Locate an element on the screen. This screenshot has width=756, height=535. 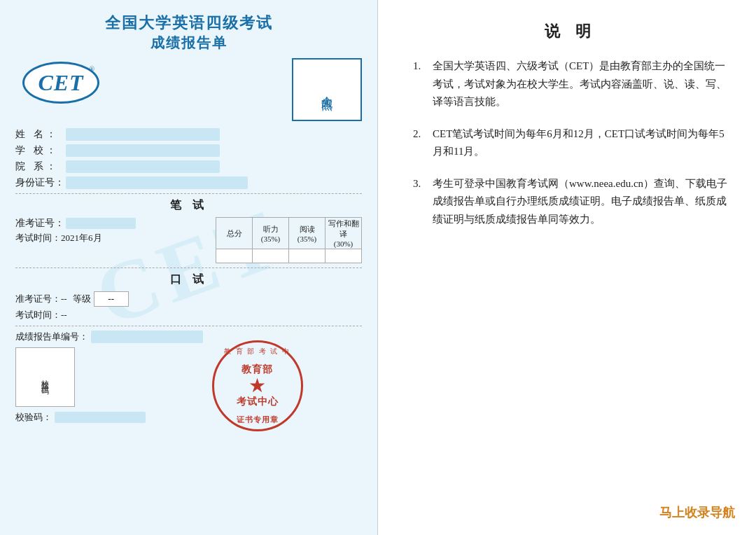
report-title: 全国大学英语四级考试 成绩报告单 is located at coordinates (189, 32).